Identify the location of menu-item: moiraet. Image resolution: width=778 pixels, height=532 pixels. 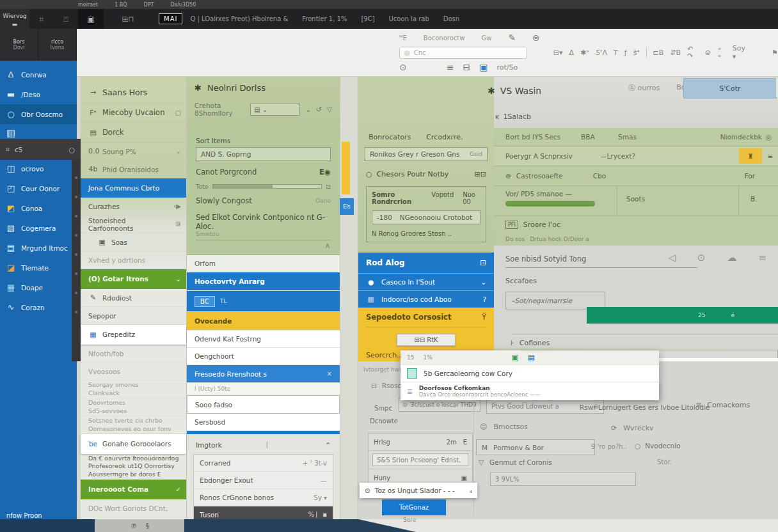
(88, 5).